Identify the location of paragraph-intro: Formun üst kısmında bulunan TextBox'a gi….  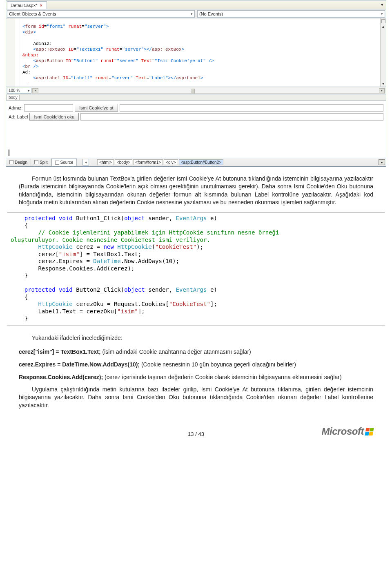
(196, 190).